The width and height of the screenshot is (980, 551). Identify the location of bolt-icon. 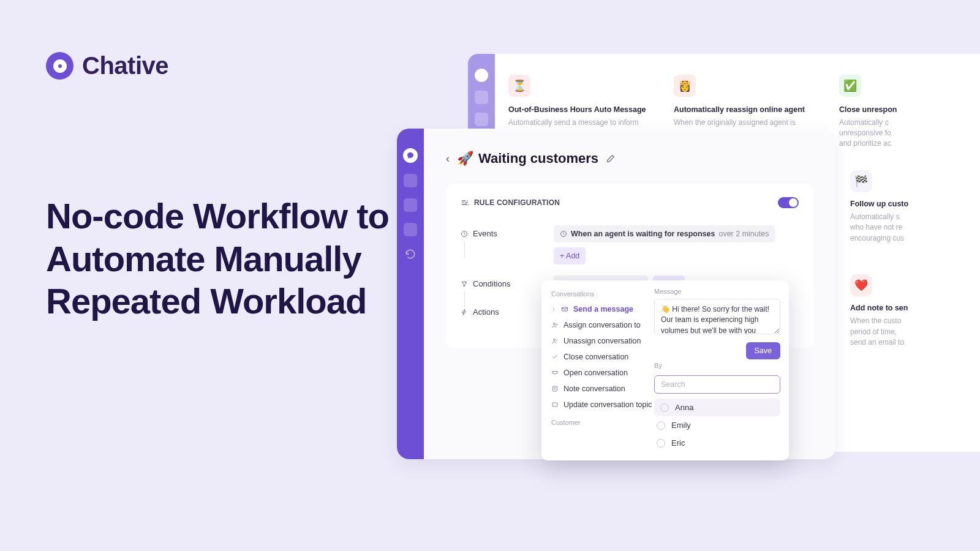
(464, 312).